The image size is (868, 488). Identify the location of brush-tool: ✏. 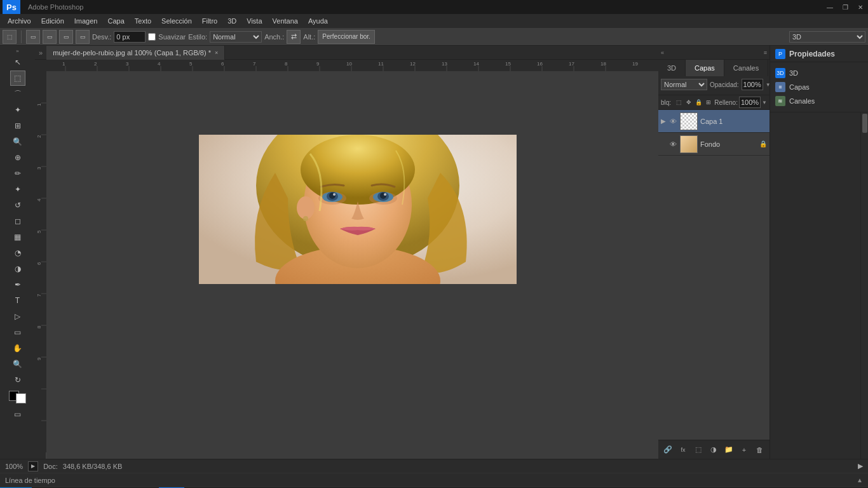
(18, 173).